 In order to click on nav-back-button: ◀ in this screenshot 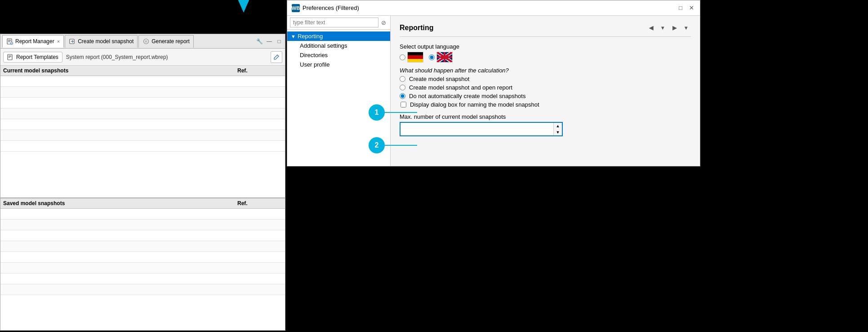, I will do `click(651, 28)`.